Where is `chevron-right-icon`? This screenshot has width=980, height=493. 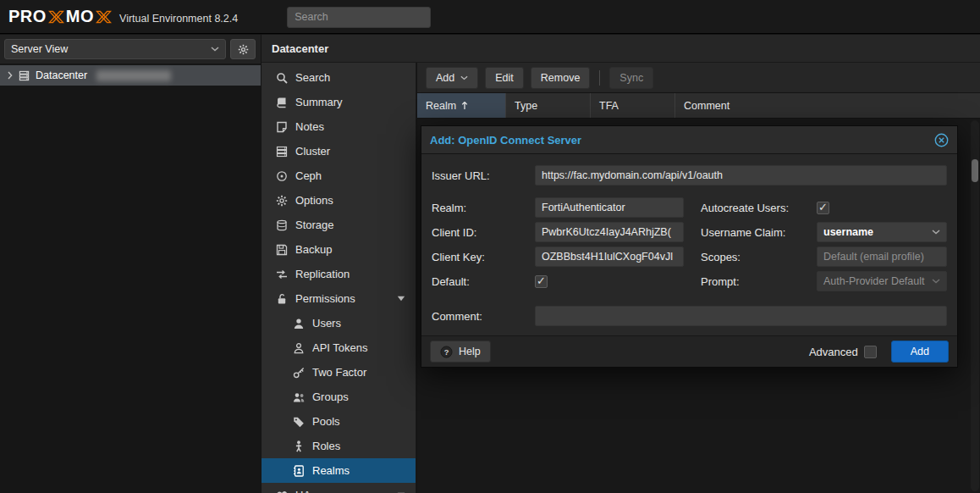
chevron-right-icon is located at coordinates (10, 75).